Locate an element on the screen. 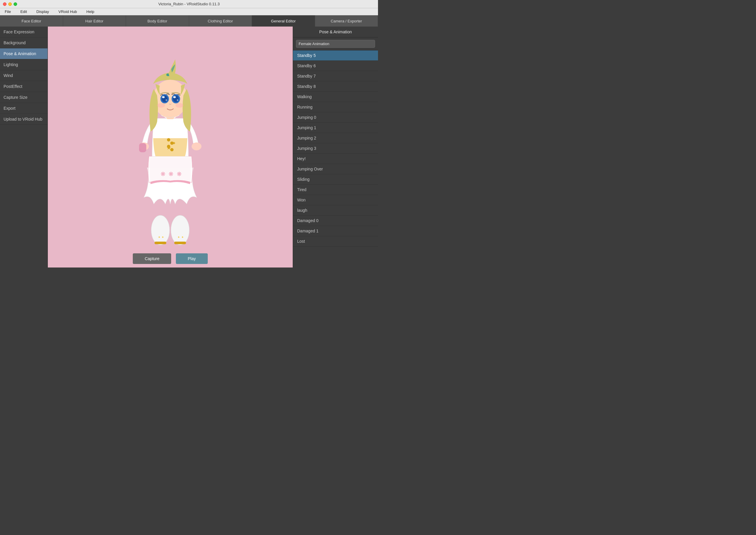  menubar: File Edit Display VRoid Hub Help is located at coordinates (189, 12).